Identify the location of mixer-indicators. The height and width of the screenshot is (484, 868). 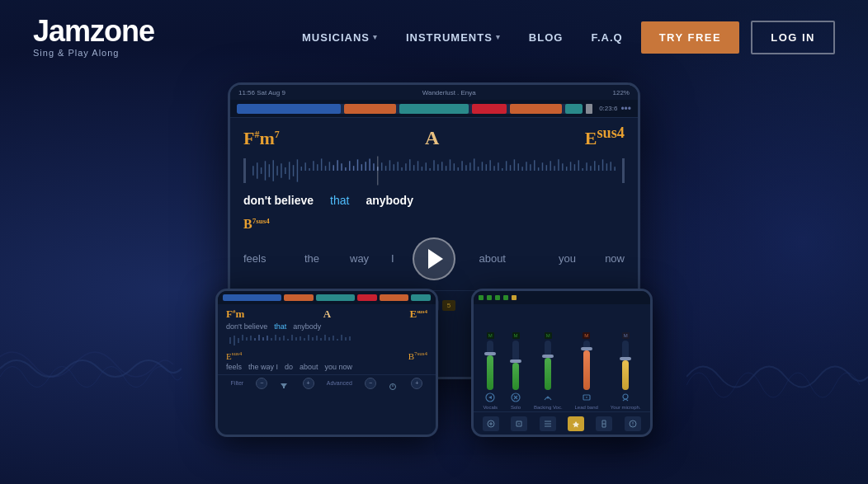
(498, 298).